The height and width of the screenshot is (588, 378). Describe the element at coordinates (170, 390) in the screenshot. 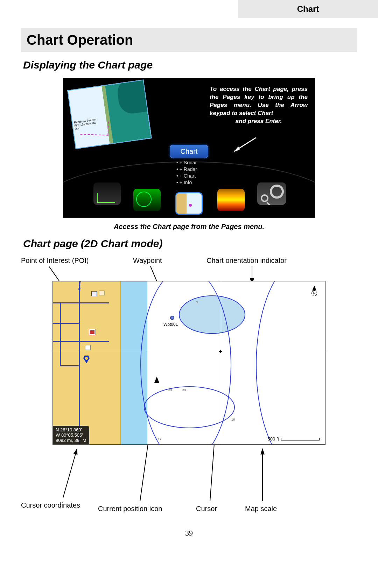

I see `depth-33a: 33` at that location.